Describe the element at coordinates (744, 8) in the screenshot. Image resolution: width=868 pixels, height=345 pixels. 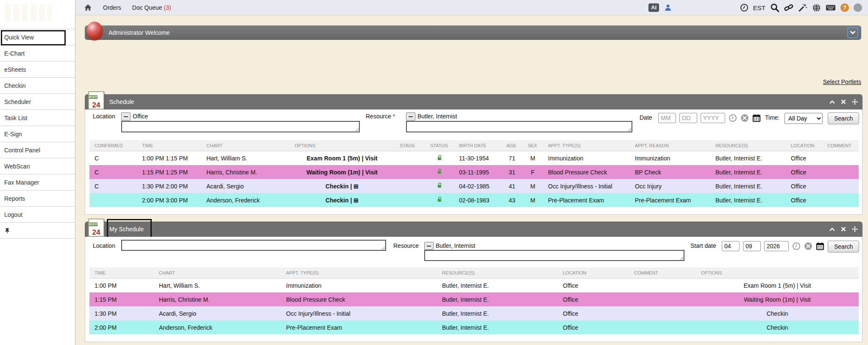
I see `clock-icon` at that location.